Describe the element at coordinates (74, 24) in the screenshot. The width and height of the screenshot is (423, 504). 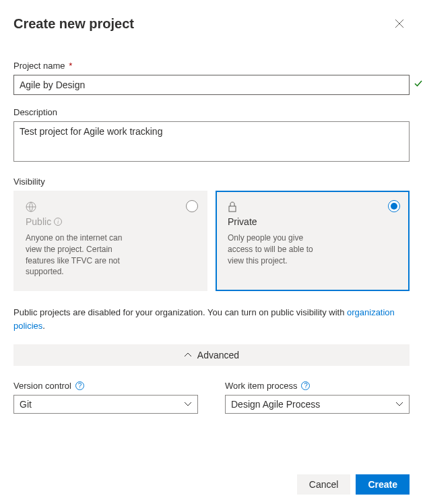
I see `dialog-title: Create new project` at that location.